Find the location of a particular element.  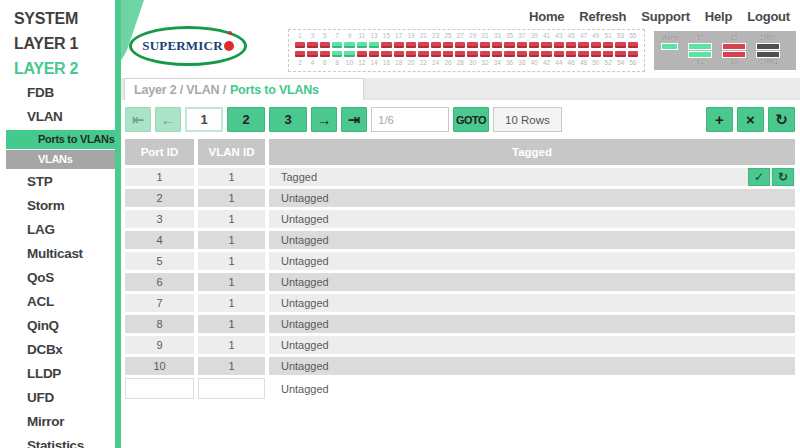

port-number-25: 25 is located at coordinates (448, 36).